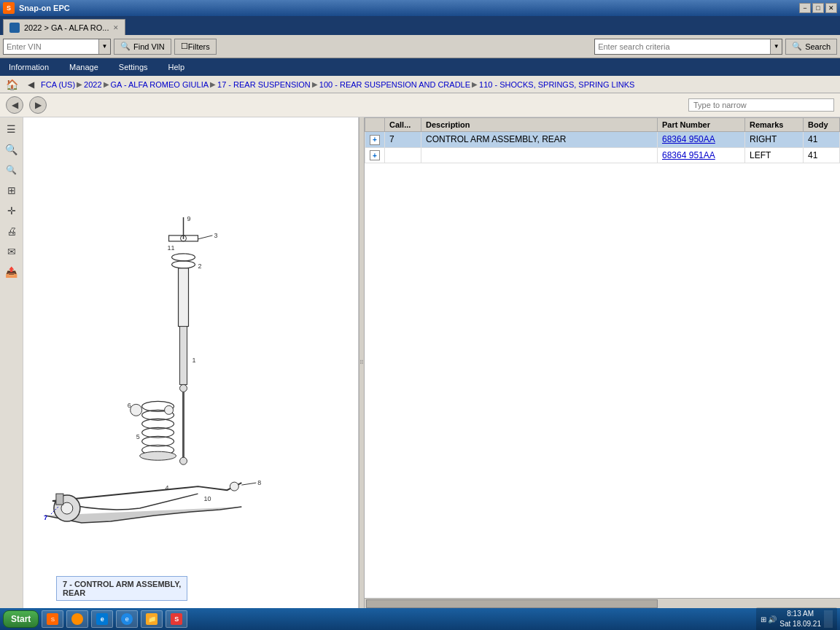 The image size is (840, 630). Describe the element at coordinates (420, 8) in the screenshot. I see `title-bar: S Snap-on EPC − □ ✕` at that location.